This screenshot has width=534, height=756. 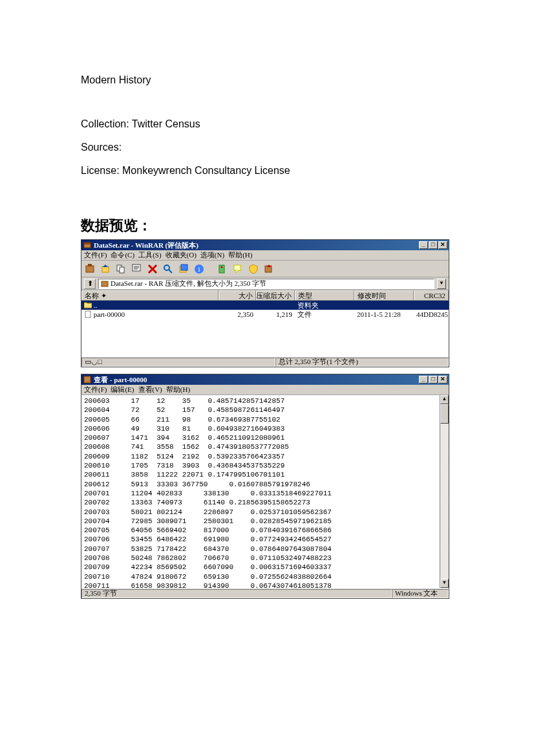 What do you see at coordinates (308, 80) in the screenshot?
I see `page-title: Modern History` at bounding box center [308, 80].